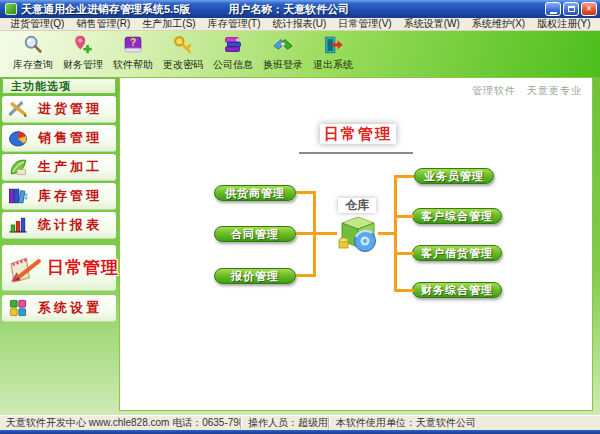 The width and height of the screenshot is (600, 434). I want to click on toolbar-inventory-query: 库存查询, so click(33, 53).